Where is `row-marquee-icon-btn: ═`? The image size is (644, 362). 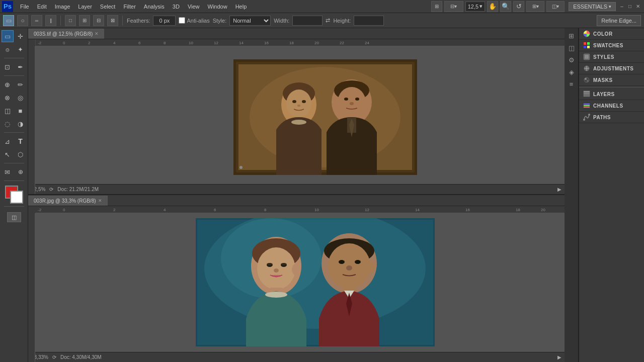
row-marquee-icon-btn: ═ is located at coordinates (37, 21).